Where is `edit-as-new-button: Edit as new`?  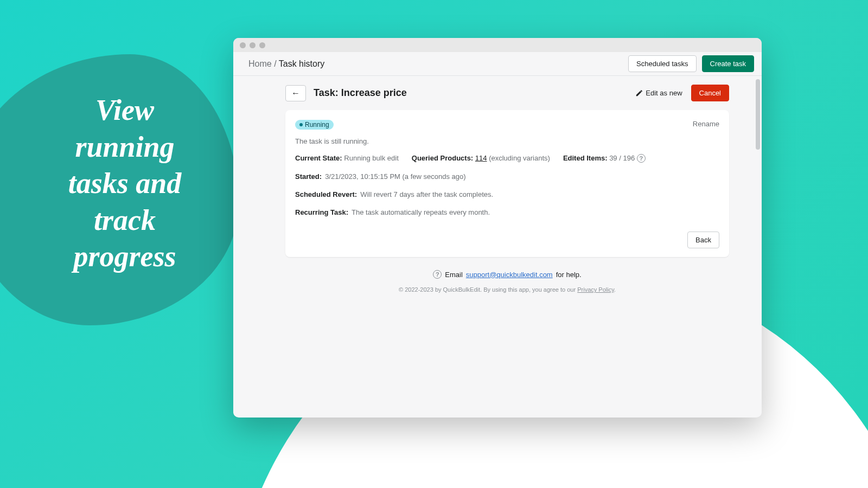
edit-as-new-button: Edit as new is located at coordinates (659, 93).